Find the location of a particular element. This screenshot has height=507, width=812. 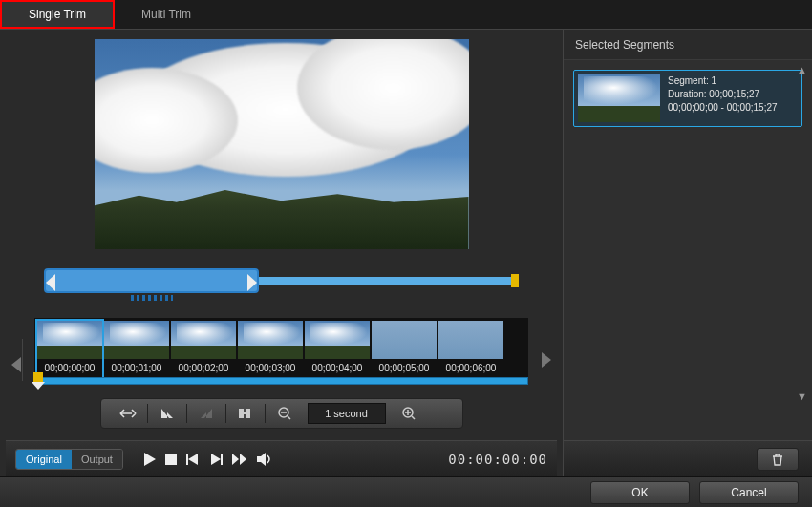

thumb-timecode: 00;00;04;00 is located at coordinates (337, 369).